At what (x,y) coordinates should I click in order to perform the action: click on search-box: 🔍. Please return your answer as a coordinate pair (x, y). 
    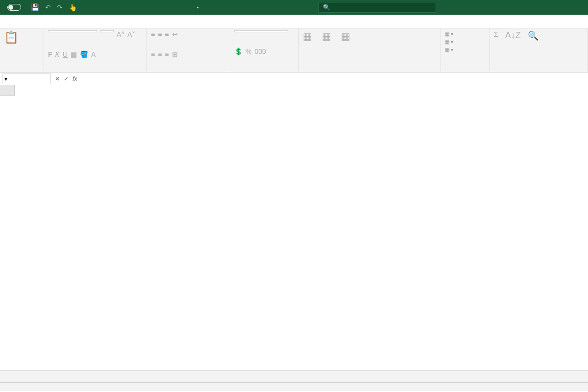
    Looking at the image, I should click on (377, 7).